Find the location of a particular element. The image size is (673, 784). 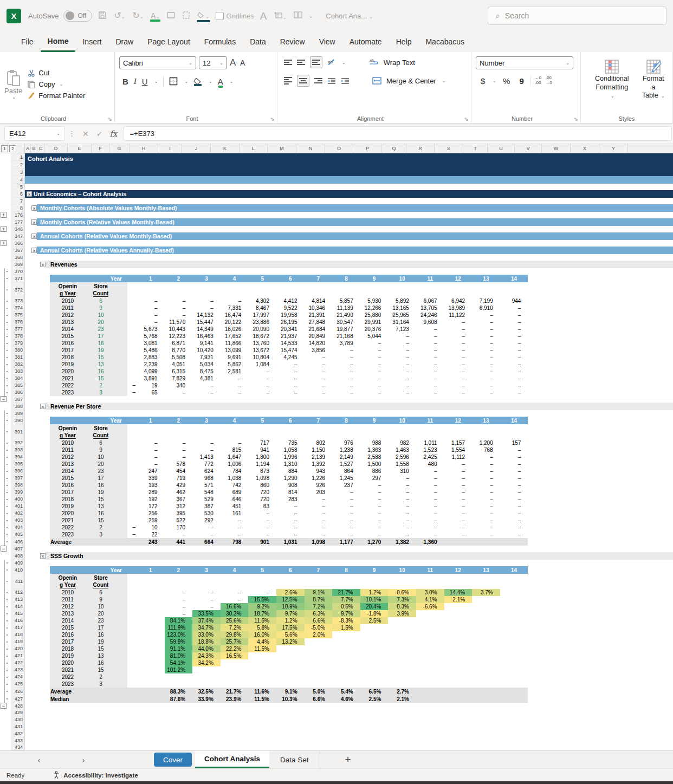

row-header: 408 is located at coordinates (18, 556).